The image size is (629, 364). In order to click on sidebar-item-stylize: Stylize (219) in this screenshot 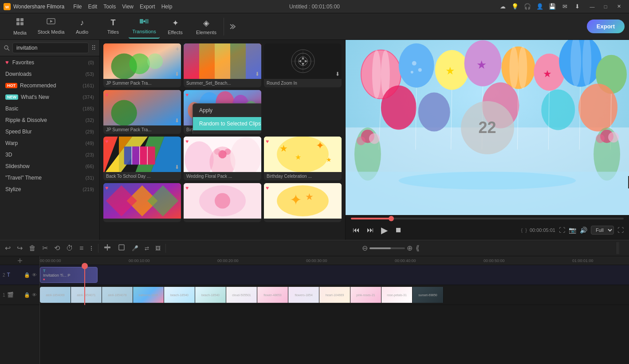, I will do `click(50, 189)`.